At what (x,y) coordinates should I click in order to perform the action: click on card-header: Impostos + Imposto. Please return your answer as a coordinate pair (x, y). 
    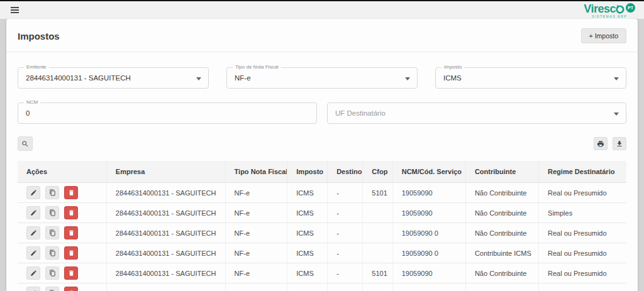
    Looking at the image, I should click on (322, 40).